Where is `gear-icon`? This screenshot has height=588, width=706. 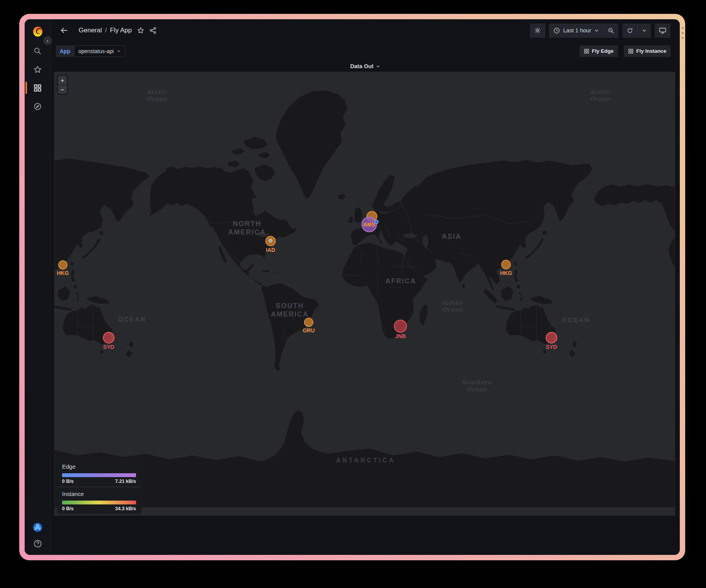
gear-icon is located at coordinates (538, 30).